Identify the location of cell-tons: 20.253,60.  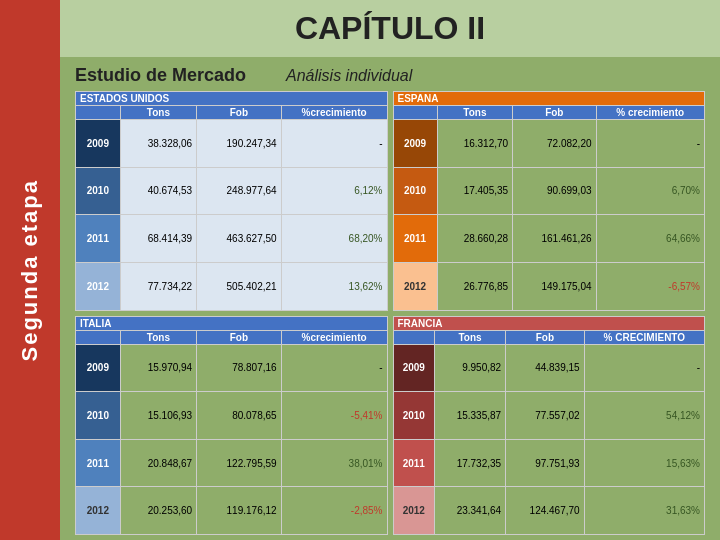
(158, 511).